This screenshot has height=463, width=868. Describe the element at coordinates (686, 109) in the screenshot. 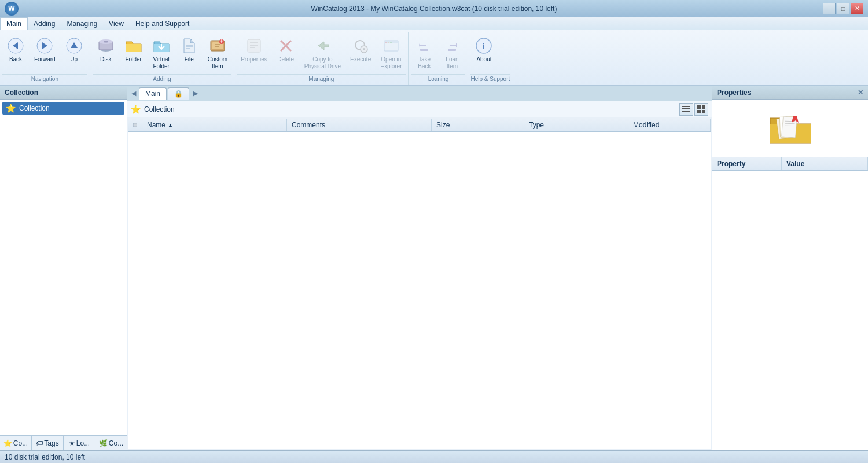

I see `view-details-button` at that location.